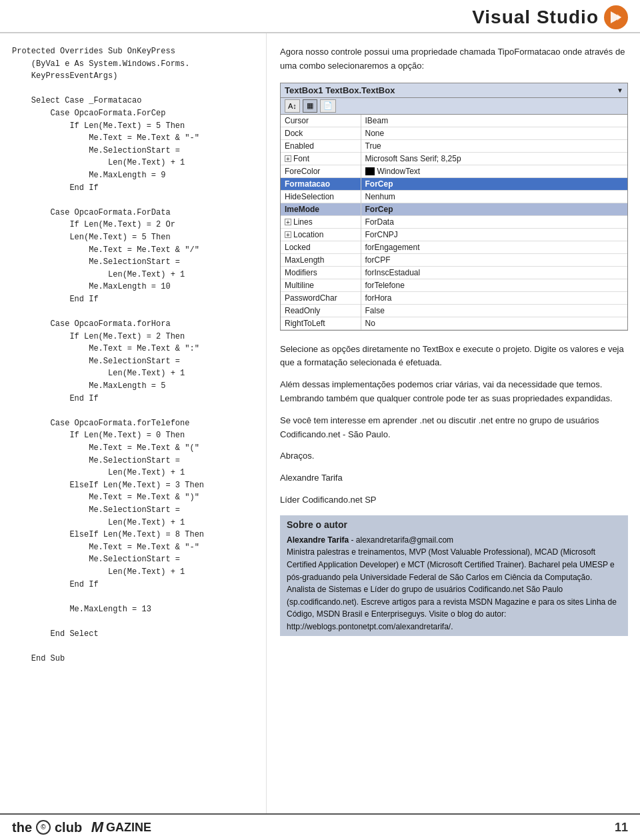  What do you see at coordinates (292, 106) in the screenshot?
I see `sort-az-button: A↕` at bounding box center [292, 106].